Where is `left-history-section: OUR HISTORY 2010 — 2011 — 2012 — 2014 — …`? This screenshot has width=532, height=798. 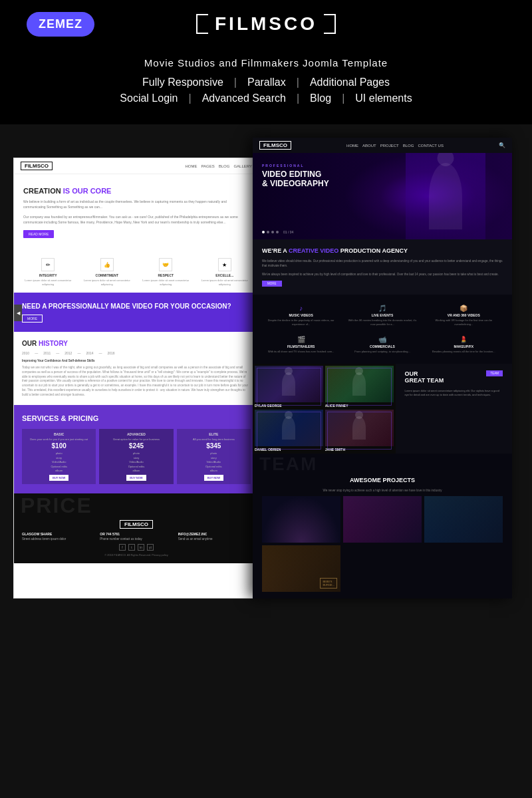 left-history-section: OUR HISTORY 2010 — 2011 — 2012 — 2014 — … is located at coordinates (136, 368).